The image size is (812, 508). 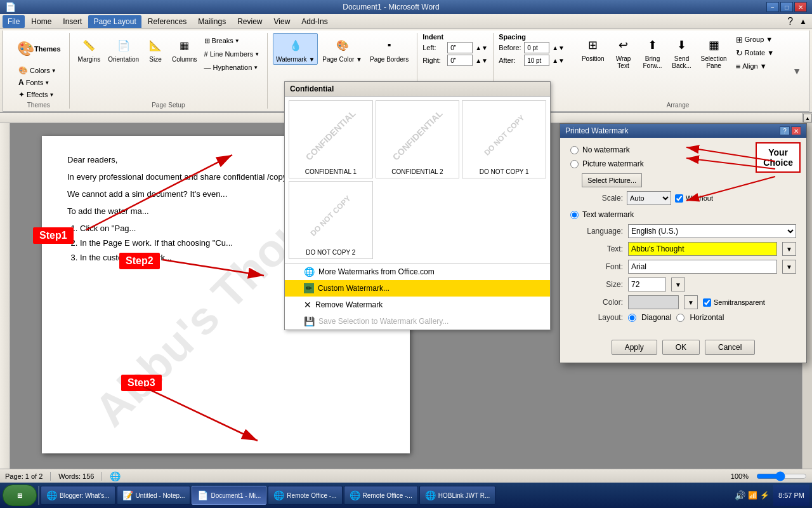 I want to click on bring-forward-button: ⬆ BringForw..., so click(x=653, y=52).